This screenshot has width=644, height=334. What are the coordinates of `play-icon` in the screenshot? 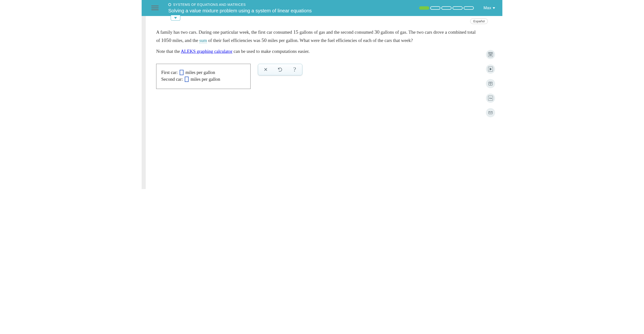 It's located at (490, 69).